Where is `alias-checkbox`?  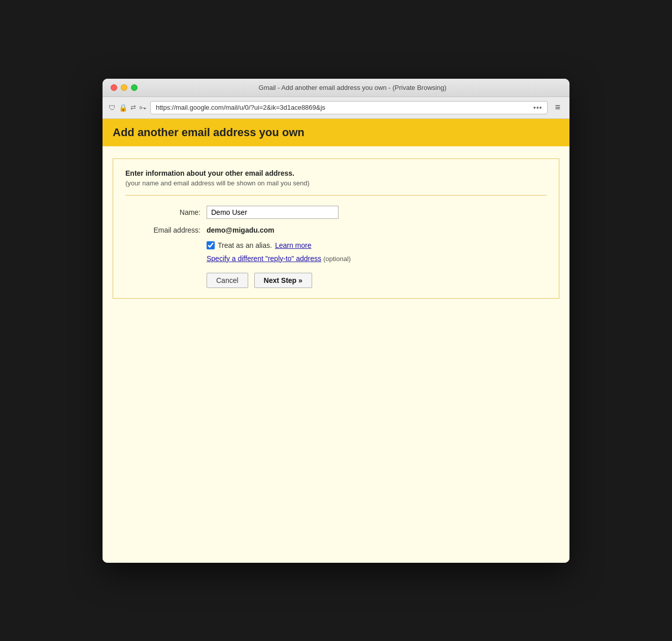 alias-checkbox is located at coordinates (211, 245).